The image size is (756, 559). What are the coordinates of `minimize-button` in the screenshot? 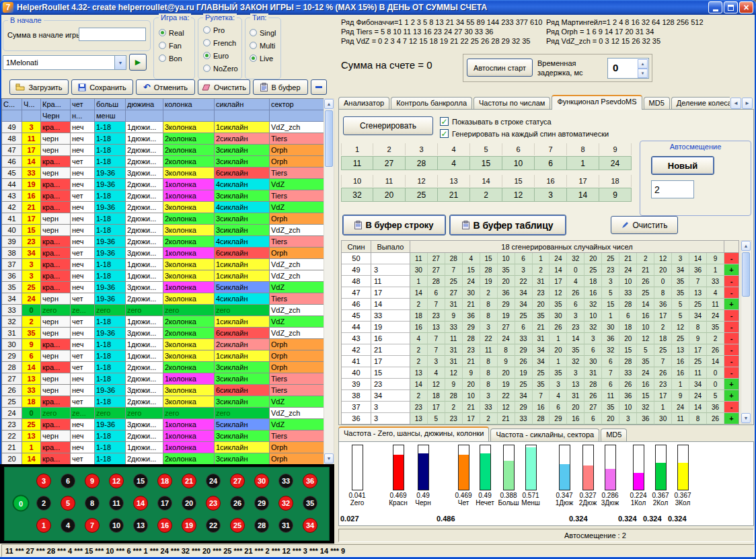 It's located at (716, 7).